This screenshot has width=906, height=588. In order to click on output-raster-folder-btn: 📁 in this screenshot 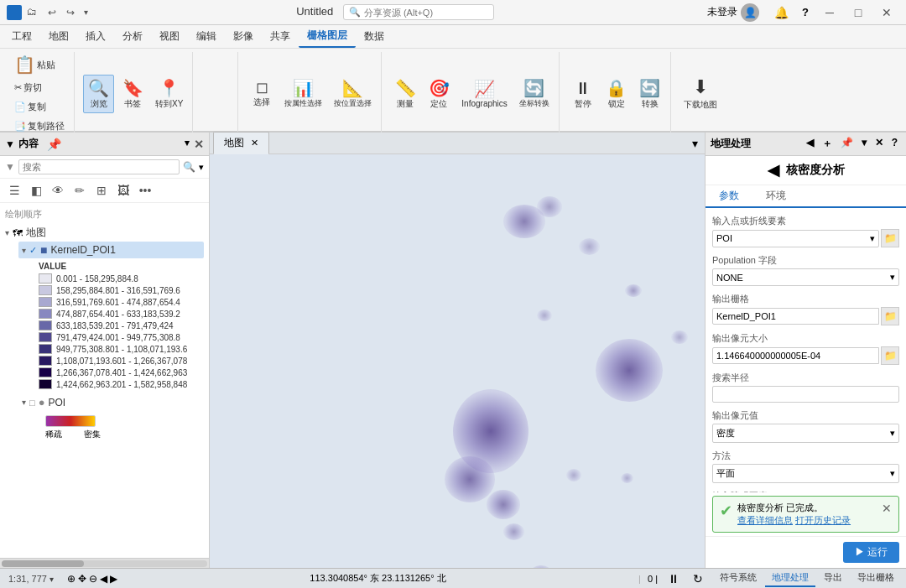, I will do `click(890, 316)`.